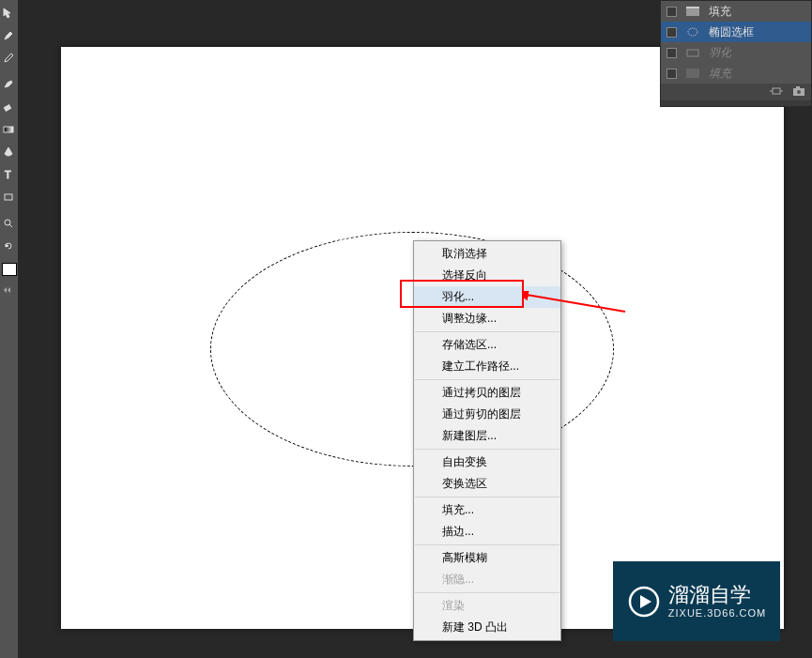 The image size is (812, 658). Describe the element at coordinates (487, 484) in the screenshot. I see `menu-transform-selection: 变换选区` at that location.